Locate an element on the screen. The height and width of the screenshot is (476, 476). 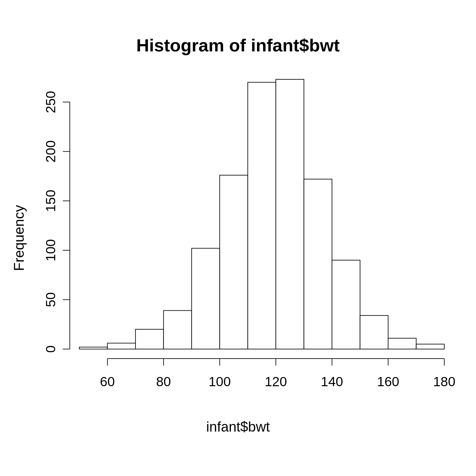
y-axis-tick-label: 200 is located at coordinates (51, 151).